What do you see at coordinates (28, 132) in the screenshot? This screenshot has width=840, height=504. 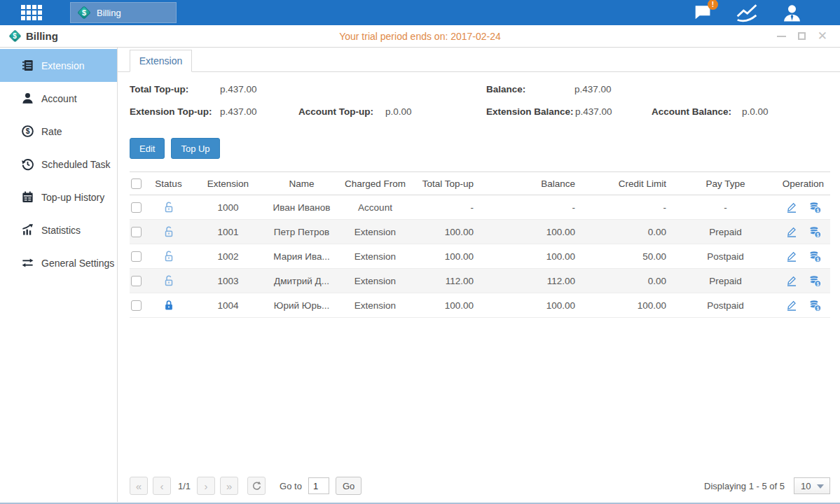 I see `dollar-circle-icon: $` at bounding box center [28, 132].